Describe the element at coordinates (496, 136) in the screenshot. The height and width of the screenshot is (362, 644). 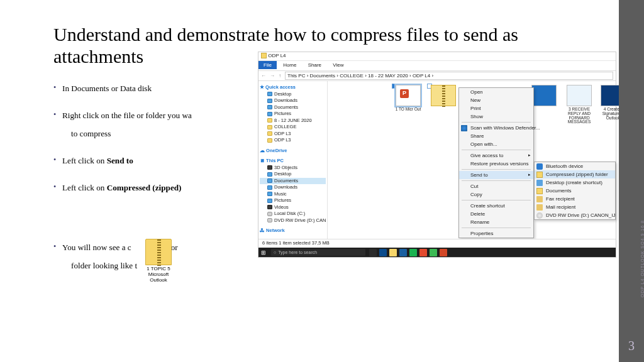
I see `ctx-share: Share` at that location.